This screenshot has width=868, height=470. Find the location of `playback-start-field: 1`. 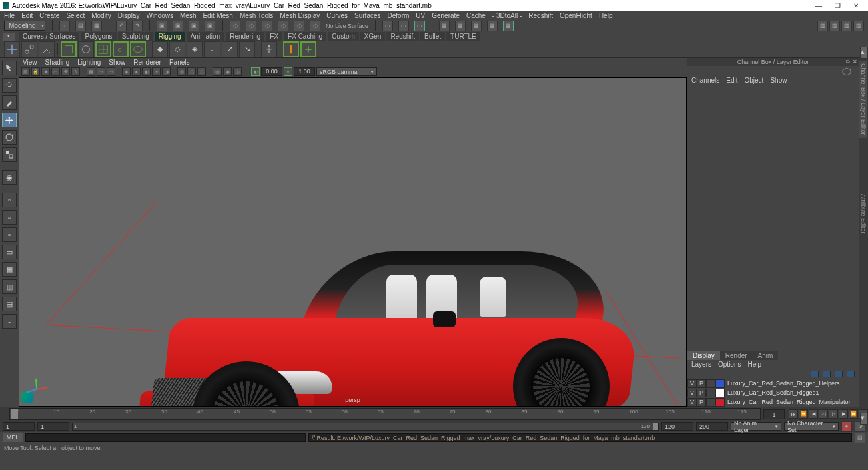

playback-start-field: 1 is located at coordinates (53, 427).